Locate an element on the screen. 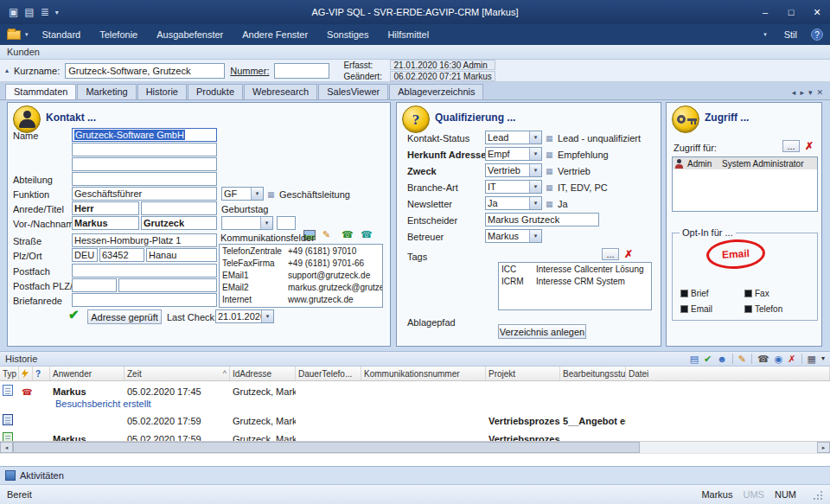 This screenshot has width=830, height=504. help-icon: ? is located at coordinates (817, 35).